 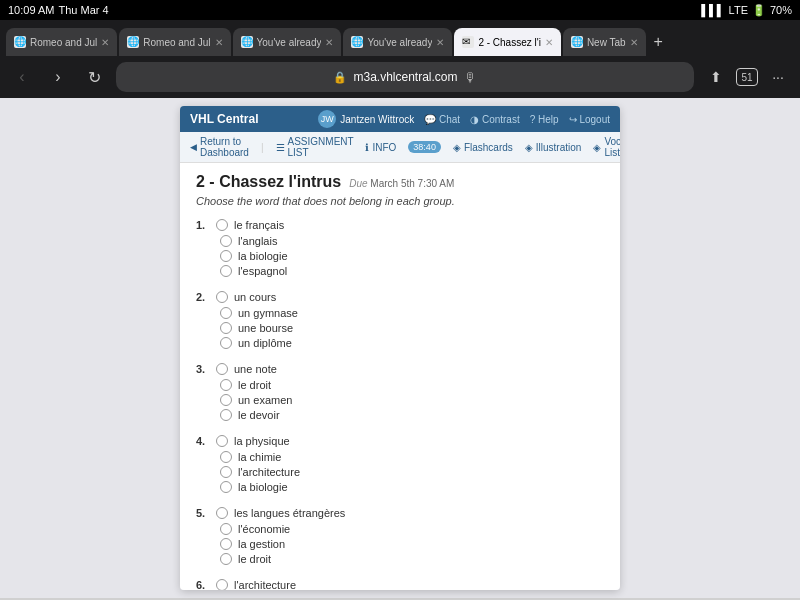 What do you see at coordinates (321, 147) in the screenshot?
I see `assignment-list-label: ASSIGNMENT LIST` at bounding box center [321, 147].